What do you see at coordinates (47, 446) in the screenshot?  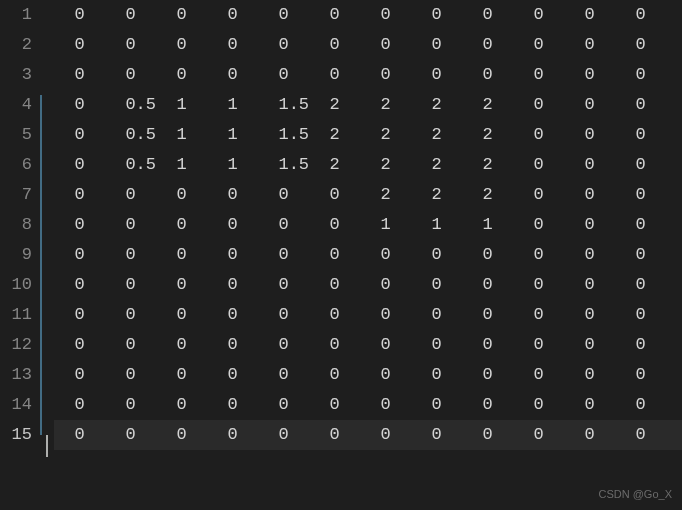 I see `text-cursor` at bounding box center [47, 446].